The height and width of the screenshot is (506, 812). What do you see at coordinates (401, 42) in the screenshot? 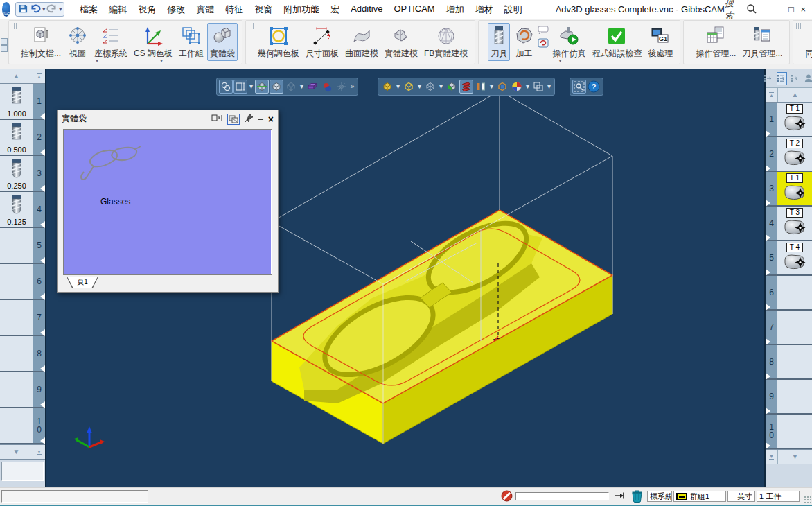
I see `ribbon-item-solid-modeling: 實體建模` at bounding box center [401, 42].